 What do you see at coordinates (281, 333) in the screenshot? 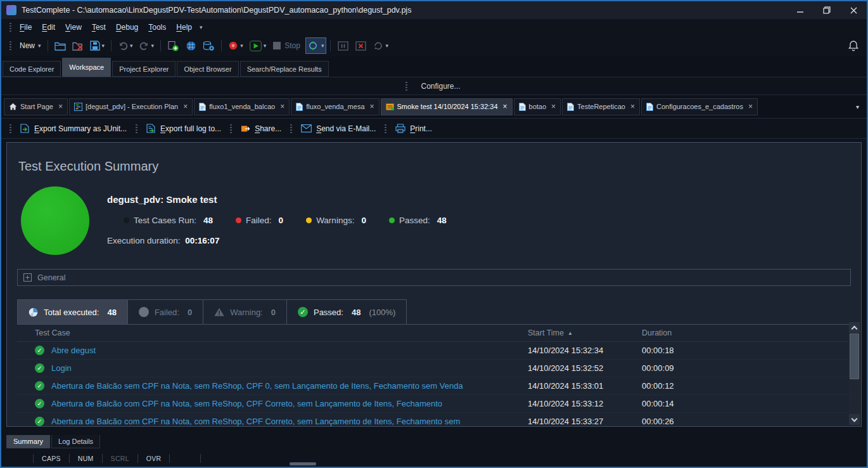
I see `column-header-test-case: Test Case` at bounding box center [281, 333].